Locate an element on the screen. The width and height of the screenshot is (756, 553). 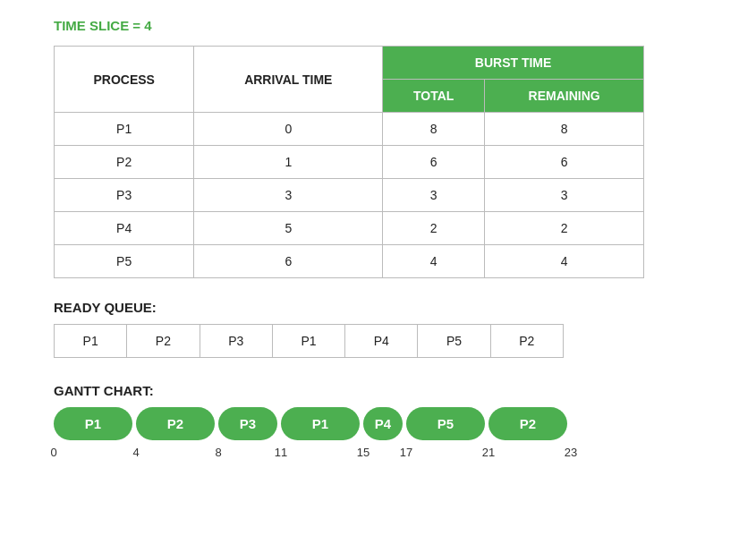
cell-arrival: 6 is located at coordinates (288, 261).